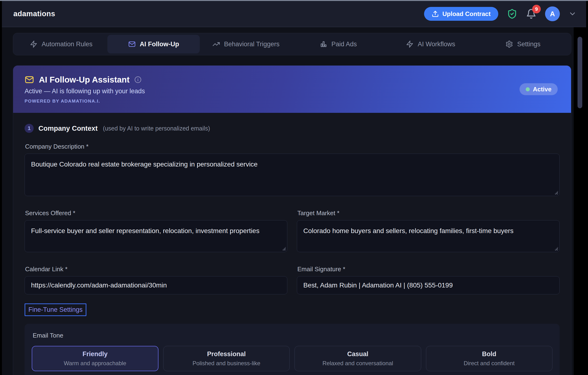 The height and width of the screenshot is (375, 588). What do you see at coordinates (252, 44) in the screenshot?
I see `tab-label: Behavioral Triggers` at bounding box center [252, 44].